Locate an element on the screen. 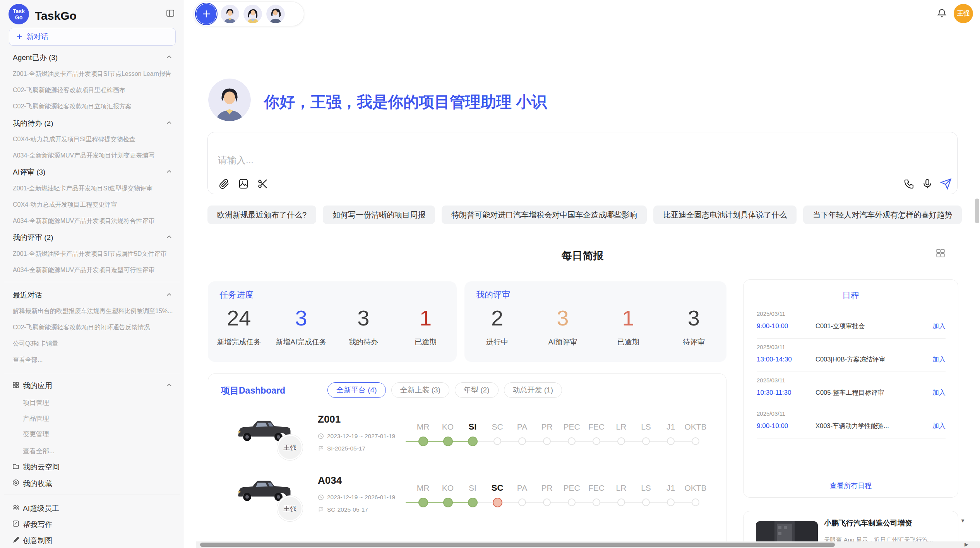 The image size is (980, 548). milestone-label: OKTB is located at coordinates (696, 488).